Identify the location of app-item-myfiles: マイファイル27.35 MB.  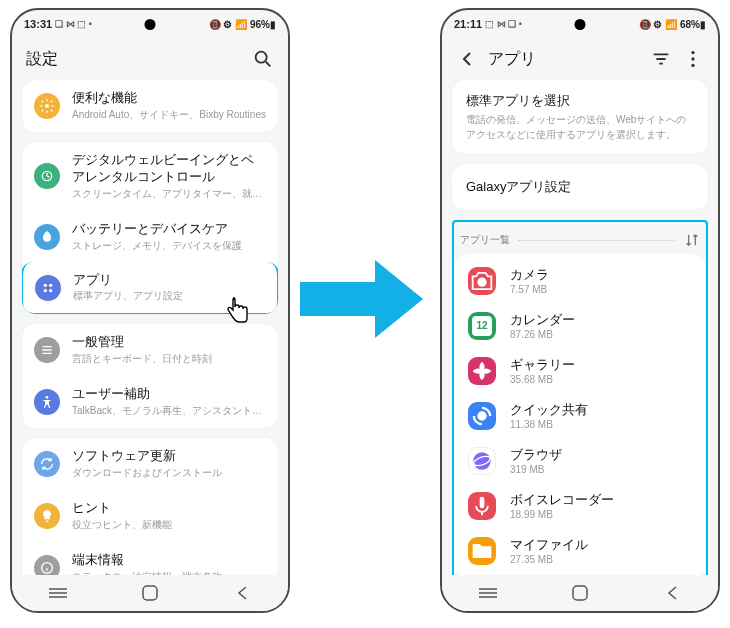
(580, 550).